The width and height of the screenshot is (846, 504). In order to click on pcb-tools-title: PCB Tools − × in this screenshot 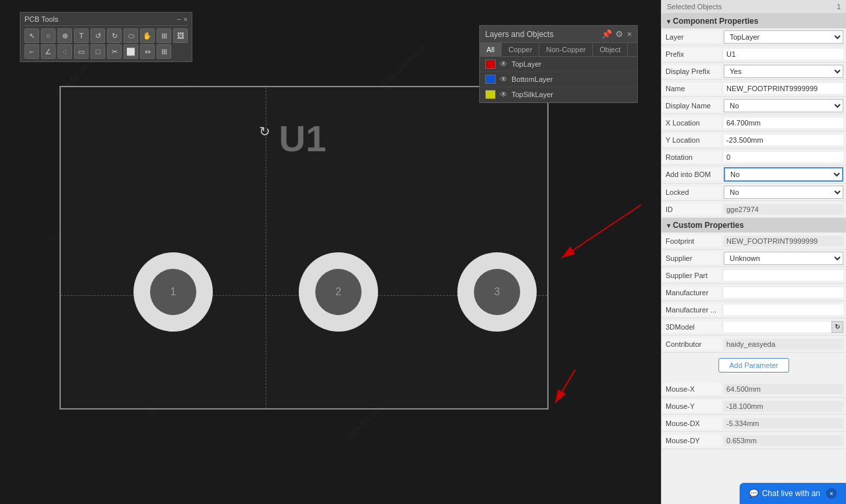, I will do `click(106, 20)`.